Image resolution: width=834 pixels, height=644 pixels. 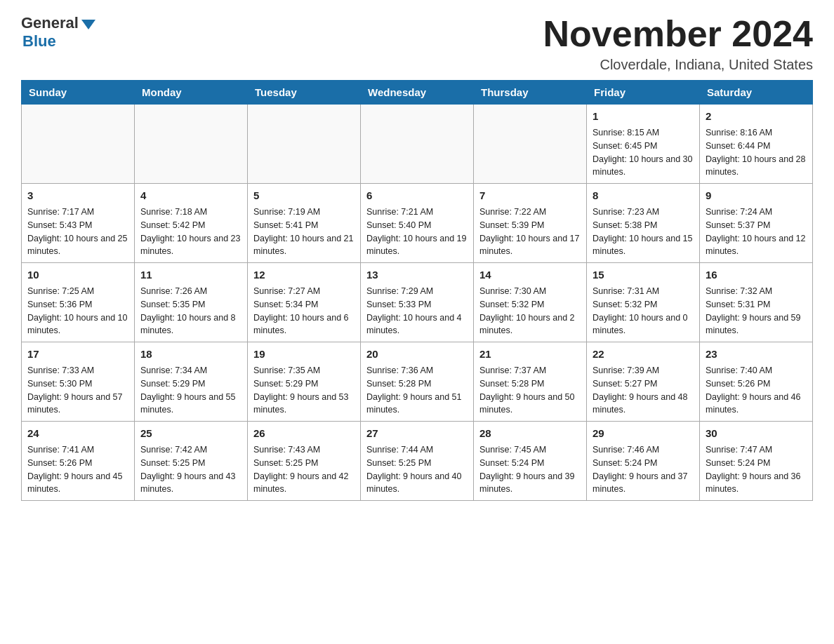 What do you see at coordinates (78, 275) in the screenshot?
I see `day-number: 10` at bounding box center [78, 275].